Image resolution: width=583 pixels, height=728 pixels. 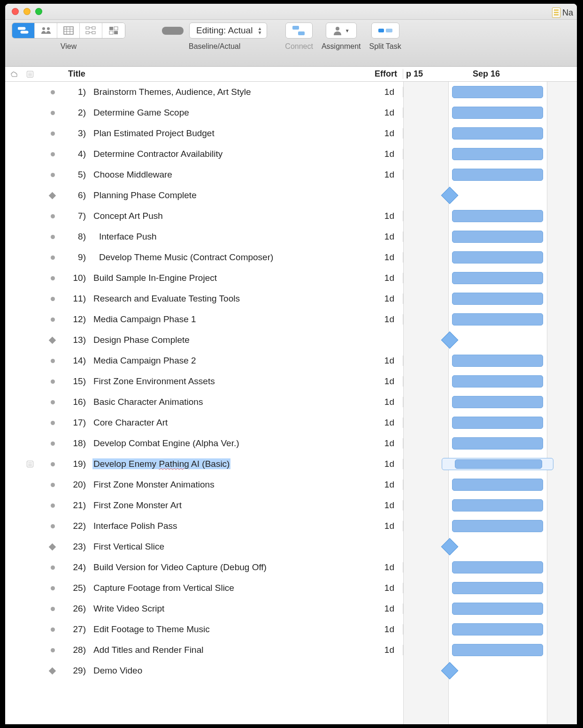 I want to click on row-title-cell: Develop Theme Music (Contract Composer), so click(x=227, y=257).